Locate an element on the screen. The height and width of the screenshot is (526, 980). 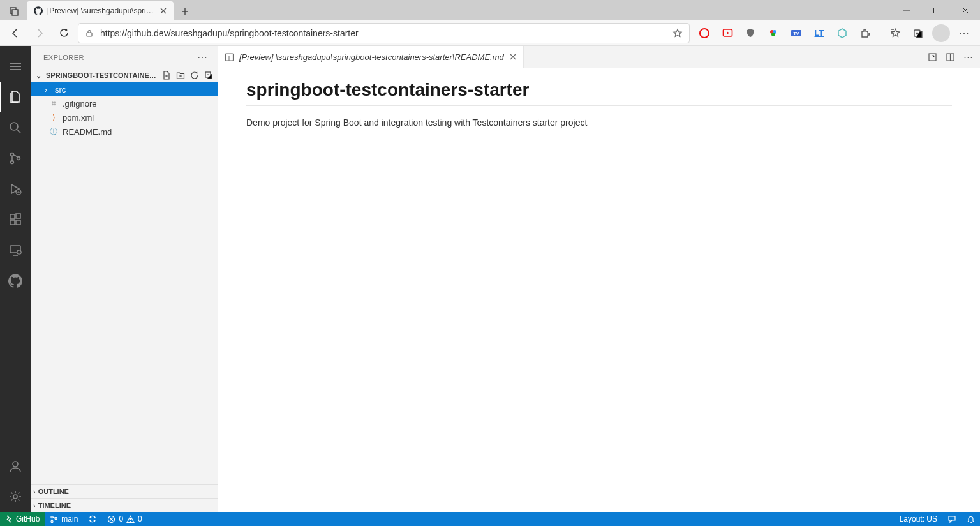
svg-text: TV is located at coordinates (796, 33).